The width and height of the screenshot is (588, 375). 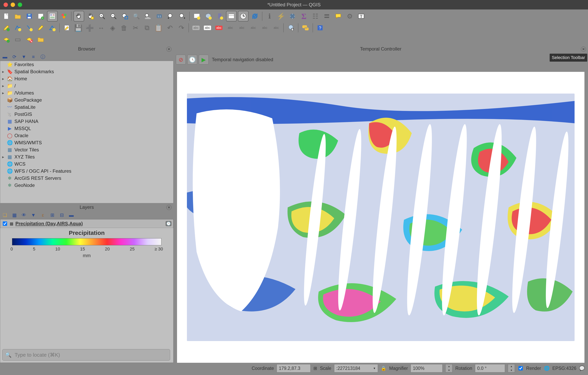 What do you see at coordinates (52, 215) in the screenshot?
I see `layer-expand-icon: ⊞` at bounding box center [52, 215].